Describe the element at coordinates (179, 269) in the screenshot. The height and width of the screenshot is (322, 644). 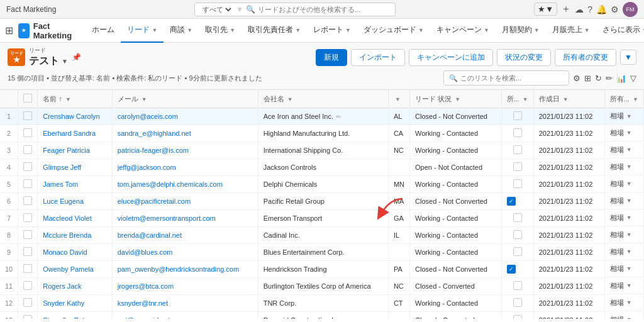
I see `lead-email-link: pam_owenby@hendricksontrading.com` at that location.